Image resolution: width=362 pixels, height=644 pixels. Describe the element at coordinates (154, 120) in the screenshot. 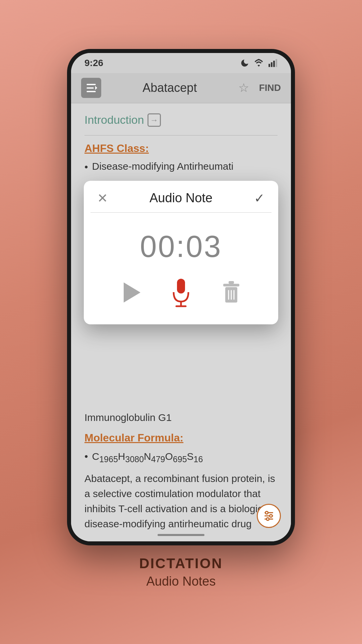

I see `arrow-right-icon: →` at that location.